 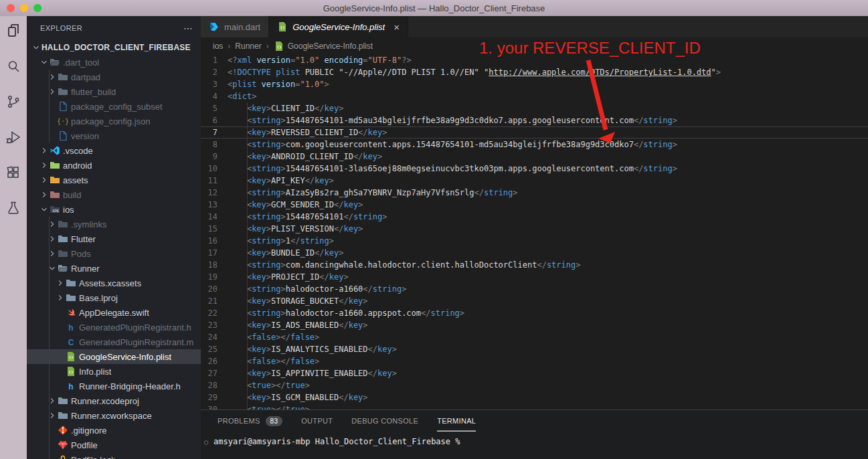 What do you see at coordinates (534, 361) in the screenshot?
I see `code-line-26: 26 <false></false>` at bounding box center [534, 361].